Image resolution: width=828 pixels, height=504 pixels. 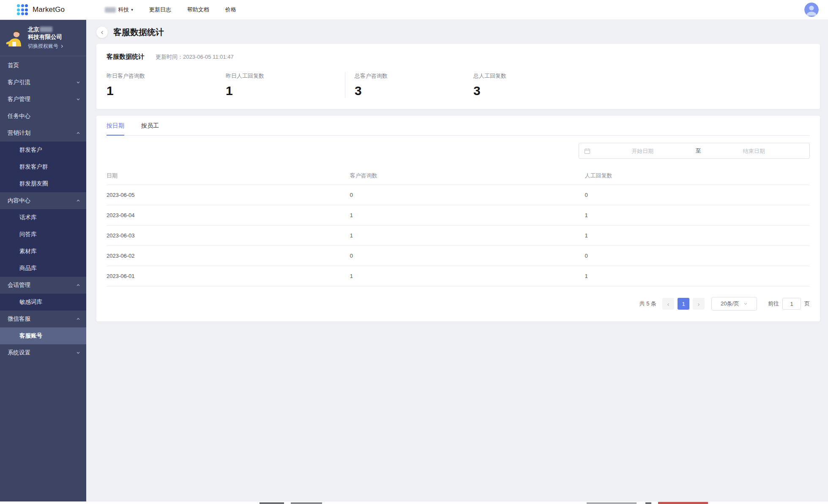 I want to click on redacted-company-name, so click(x=110, y=10).